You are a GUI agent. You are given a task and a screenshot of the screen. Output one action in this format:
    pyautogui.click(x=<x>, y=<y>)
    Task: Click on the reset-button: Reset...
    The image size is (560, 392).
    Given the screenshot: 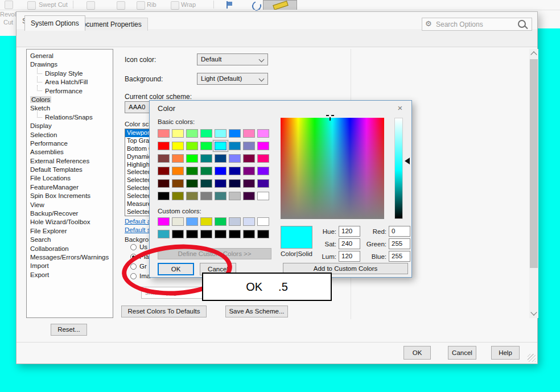 What is the action you would take?
    pyautogui.click(x=69, y=330)
    